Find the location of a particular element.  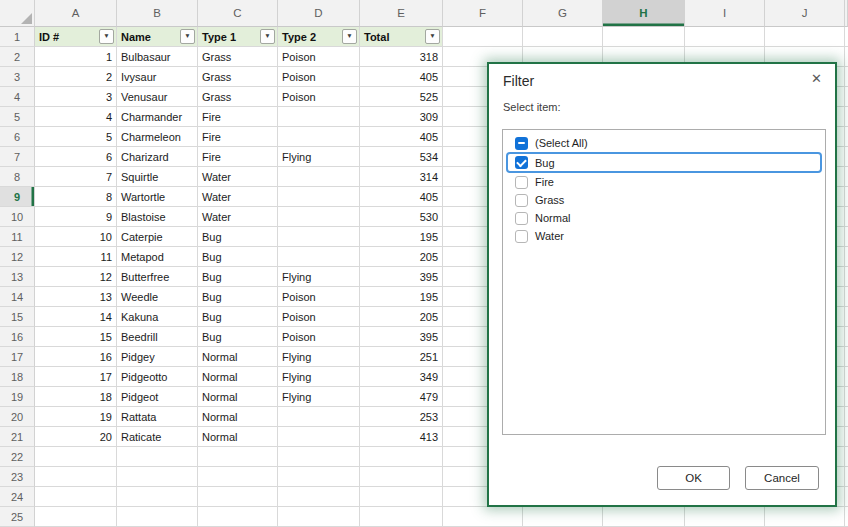

cell-D5 is located at coordinates (319, 117).